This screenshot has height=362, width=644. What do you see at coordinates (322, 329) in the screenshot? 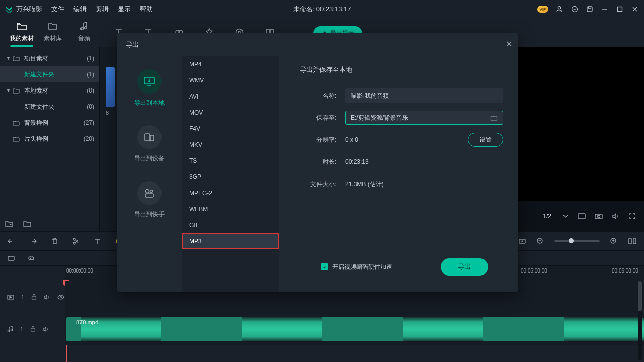
I see `audio-track: 1 870.mp4` at bounding box center [322, 329].